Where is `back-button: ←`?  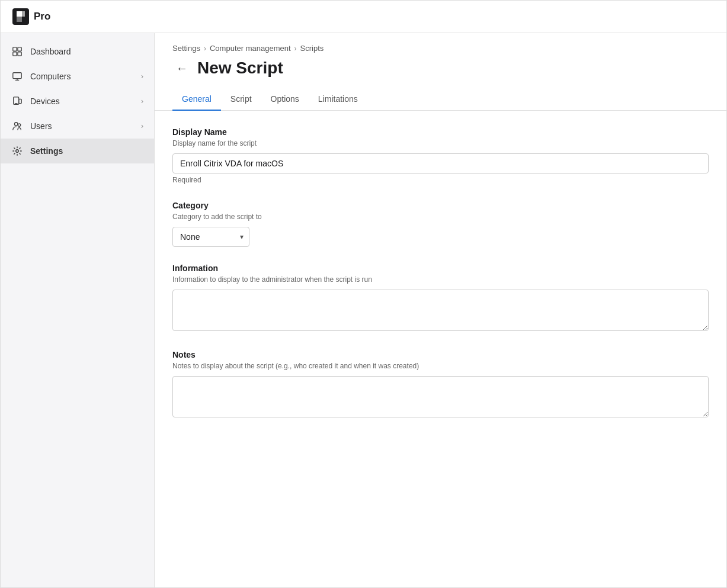
back-button: ← is located at coordinates (182, 69).